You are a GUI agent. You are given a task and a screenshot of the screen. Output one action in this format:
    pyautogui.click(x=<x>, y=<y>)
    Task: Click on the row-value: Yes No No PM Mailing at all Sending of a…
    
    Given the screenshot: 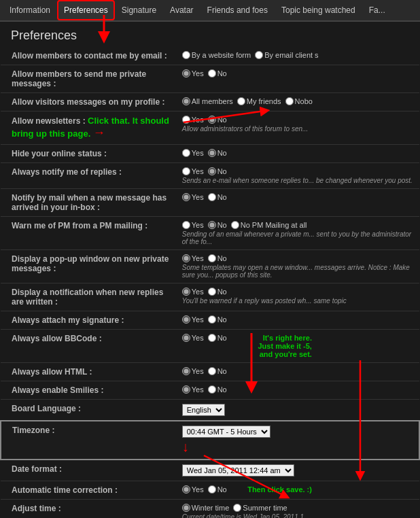 What is the action you would take?
    pyautogui.click(x=298, y=234)
    